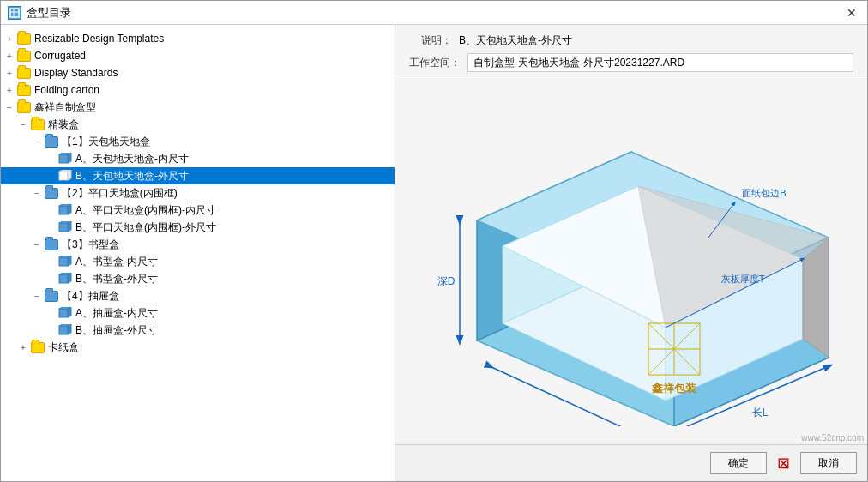 This screenshot has width=868, height=482. What do you see at coordinates (37, 244) in the screenshot?
I see `expand-cat3: −` at bounding box center [37, 244].